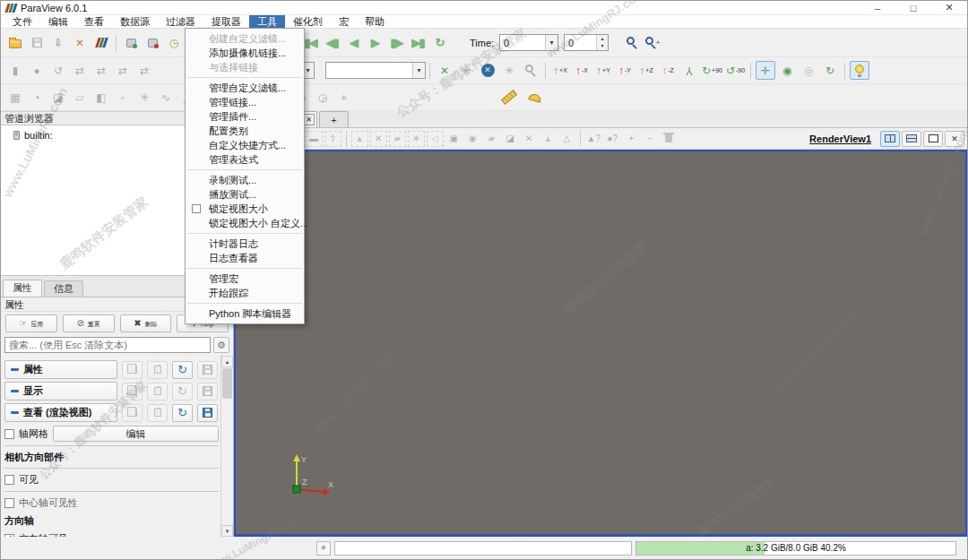 This screenshot has width=968, height=560. I want to click on tools-menu-item-4: 管理自定义滤镜..., so click(245, 88).